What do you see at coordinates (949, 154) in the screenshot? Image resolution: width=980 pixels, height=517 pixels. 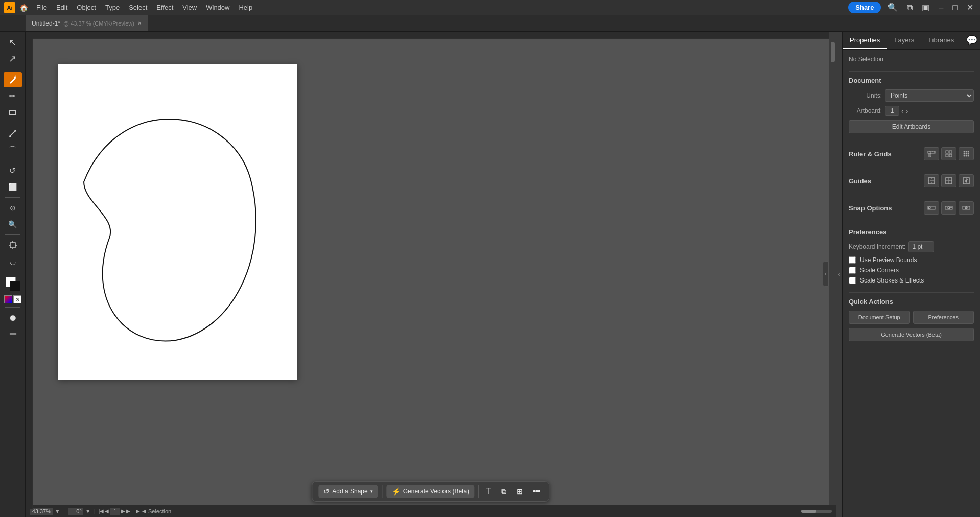 I see `ruler-grids-icons` at bounding box center [949, 154].